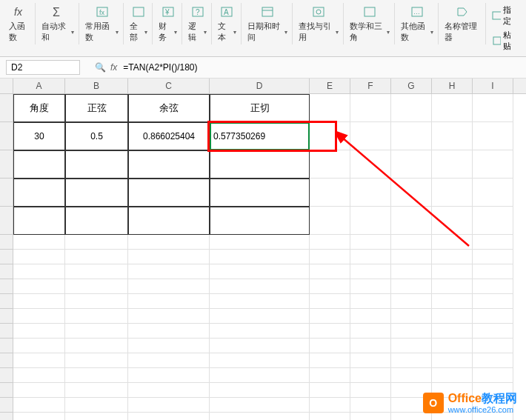 This screenshot has width=526, height=420. What do you see at coordinates (370, 136) in the screenshot?
I see `cell-f2` at bounding box center [370, 136].